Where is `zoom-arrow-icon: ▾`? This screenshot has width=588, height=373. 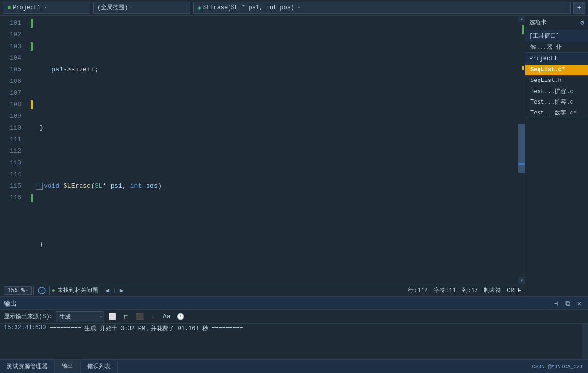 zoom-arrow-icon: ▾ is located at coordinates (27, 290).